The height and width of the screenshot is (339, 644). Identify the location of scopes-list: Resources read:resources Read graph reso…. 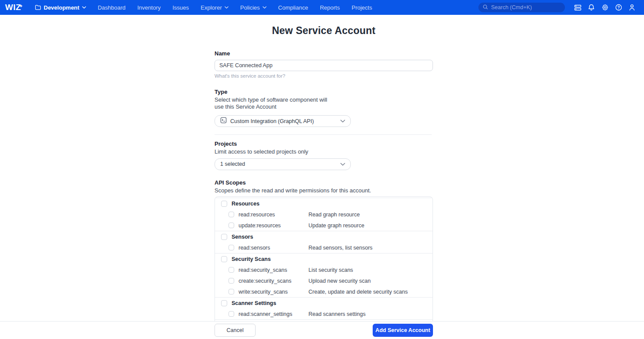
(324, 268).